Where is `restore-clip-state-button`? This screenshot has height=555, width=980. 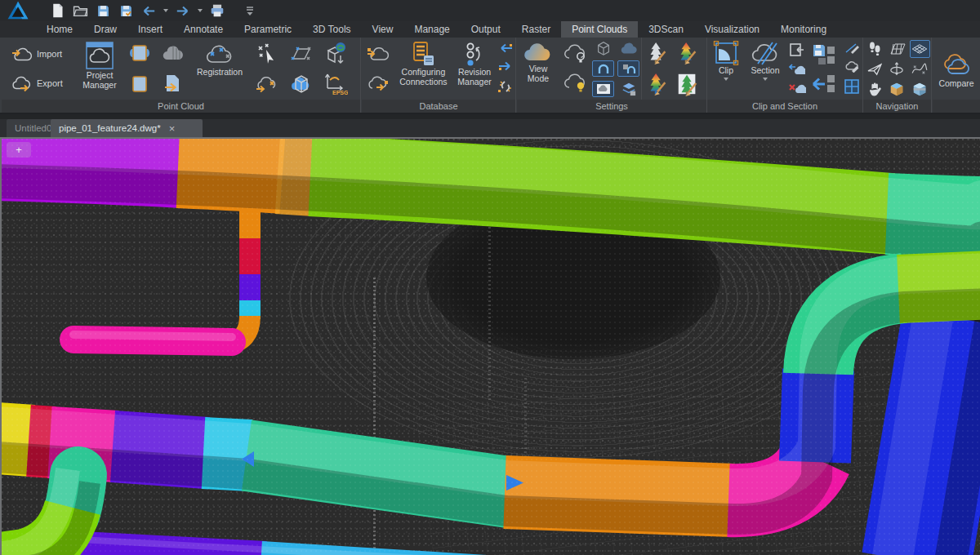 restore-clip-state-button is located at coordinates (825, 84).